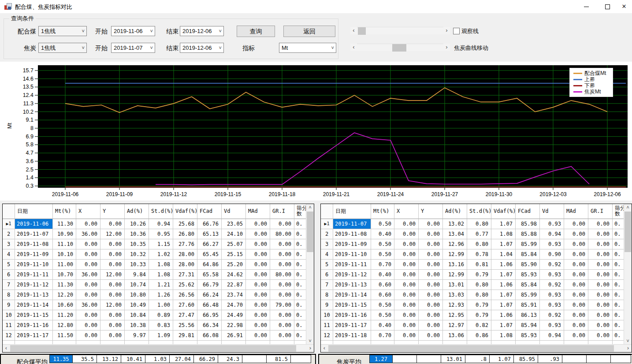  What do you see at coordinates (282, 275) in the screenshot?
I see `table-cell: 80.00` at bounding box center [282, 275].